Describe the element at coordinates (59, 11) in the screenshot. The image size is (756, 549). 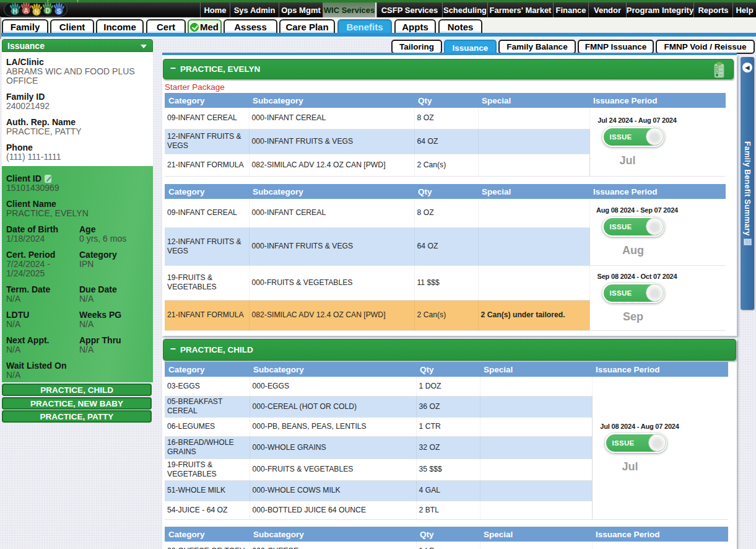
I see `svg-text: S` at that location.